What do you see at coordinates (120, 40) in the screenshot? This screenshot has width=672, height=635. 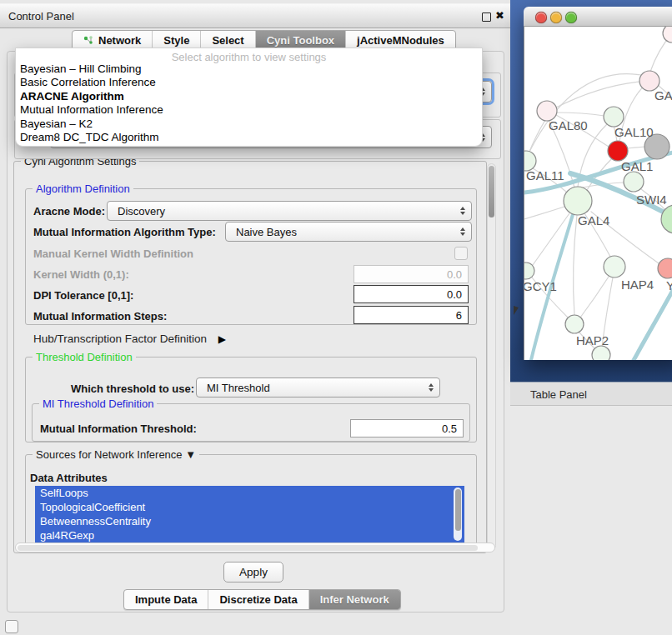 I see `tab-label: Network` at bounding box center [120, 40].